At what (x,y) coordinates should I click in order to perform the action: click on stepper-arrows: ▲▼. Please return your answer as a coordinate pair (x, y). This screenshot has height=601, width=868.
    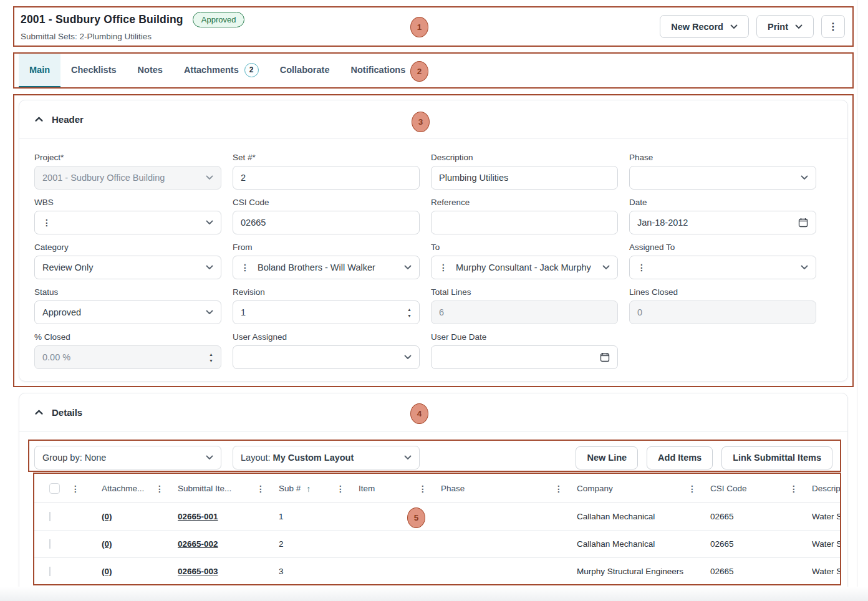
    Looking at the image, I should click on (409, 313).